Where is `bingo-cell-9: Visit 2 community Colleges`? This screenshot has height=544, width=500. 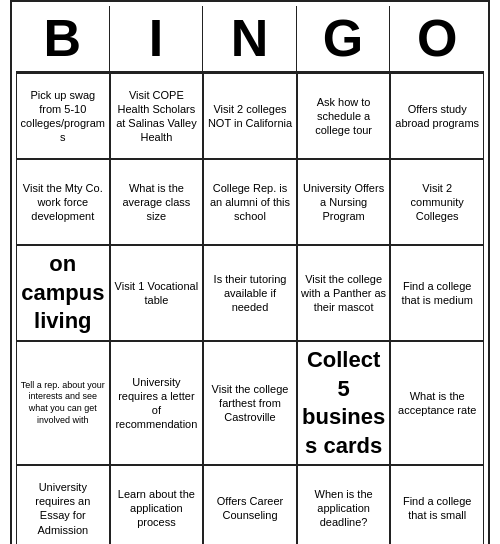 bingo-cell-9: Visit 2 community Colleges is located at coordinates (437, 202).